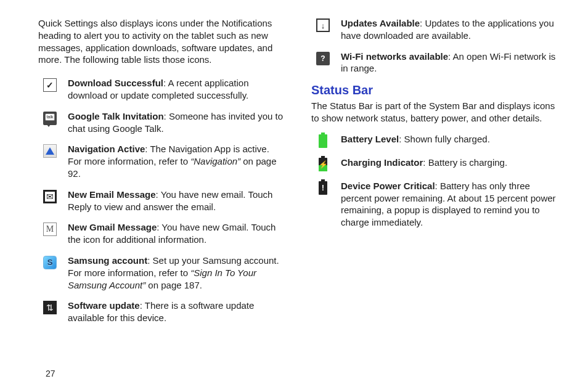  Describe the element at coordinates (434, 112) in the screenshot. I see `status-bar-intro: The Status Bar is part of the System Bar…` at that location.